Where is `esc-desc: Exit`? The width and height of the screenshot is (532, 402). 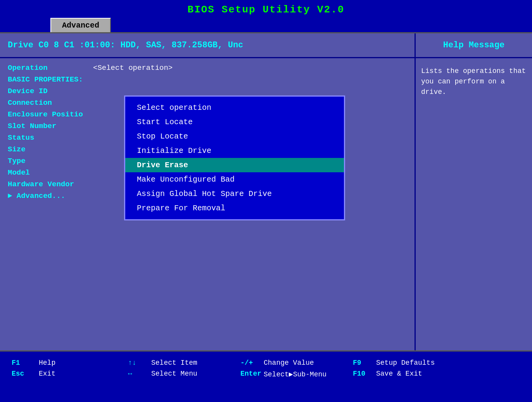
esc-desc: Exit is located at coordinates (83, 374).